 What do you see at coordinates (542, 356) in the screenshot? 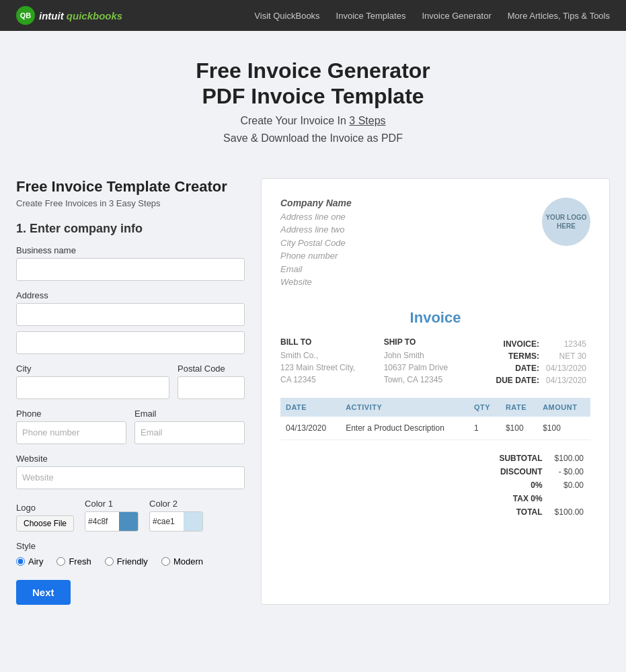
I see `meta-row-terms: TERMS: NET 30` at bounding box center [542, 356].